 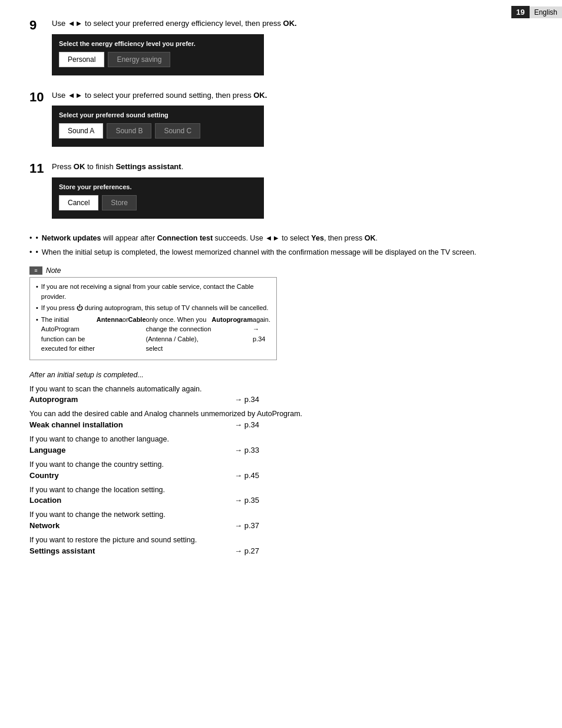 What do you see at coordinates (281, 419) in the screenshot?
I see `setup-item-weak-channel: You can add the desired cable and Analog…` at bounding box center [281, 419].